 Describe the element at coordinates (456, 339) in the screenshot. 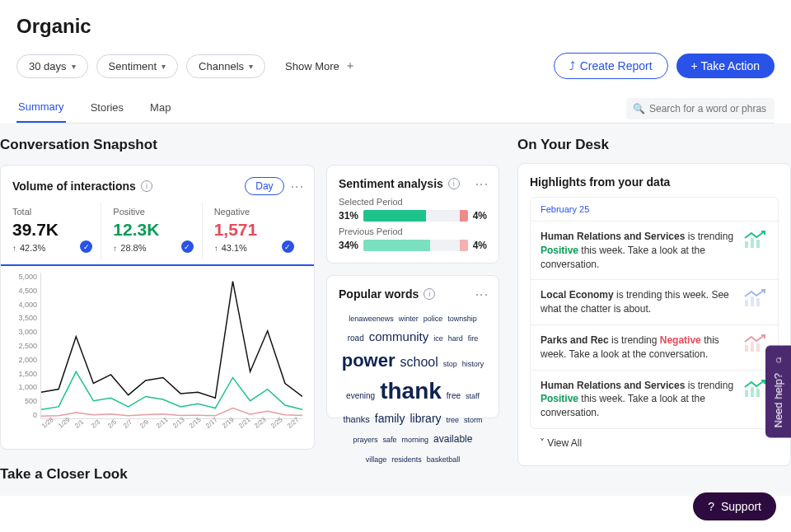

I see `word-cloud-word: hard` at that location.